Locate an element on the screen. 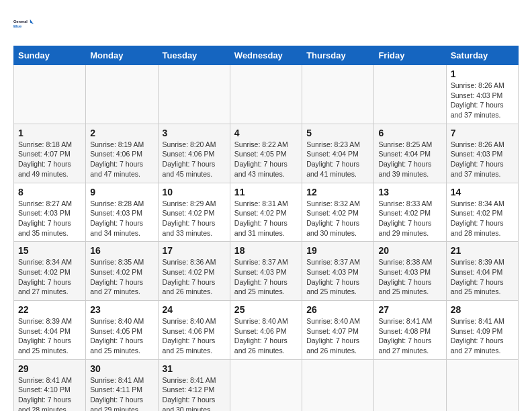  day-info: Sunrise: 8:41 AMSunset: 4:08 PMDaylight:… is located at coordinates (410, 336).